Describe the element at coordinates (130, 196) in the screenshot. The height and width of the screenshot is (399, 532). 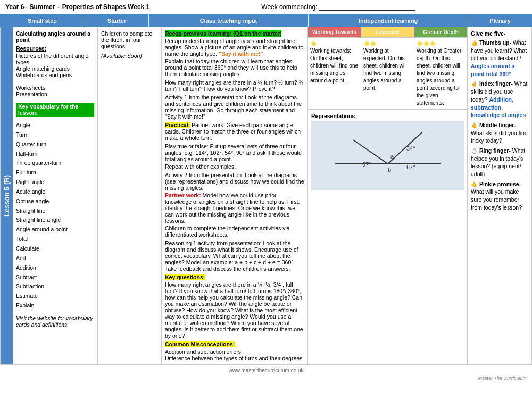
I see `starter-column: Children to complete the fluent in four …` at that location.